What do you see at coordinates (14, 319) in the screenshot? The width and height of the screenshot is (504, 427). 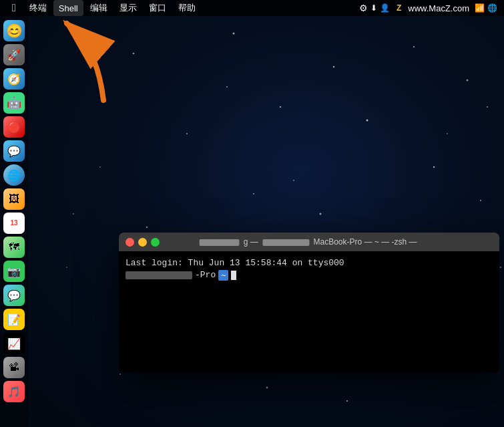 I see `dock-icon-notes: 📝` at bounding box center [14, 319].